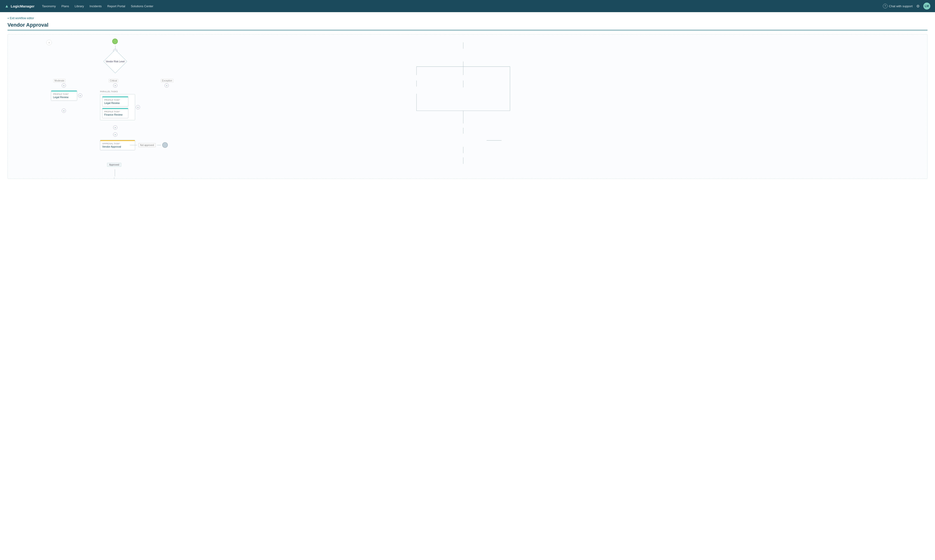  Describe the element at coordinates (114, 177) in the screenshot. I see `end-arrow: ↓` at that location.